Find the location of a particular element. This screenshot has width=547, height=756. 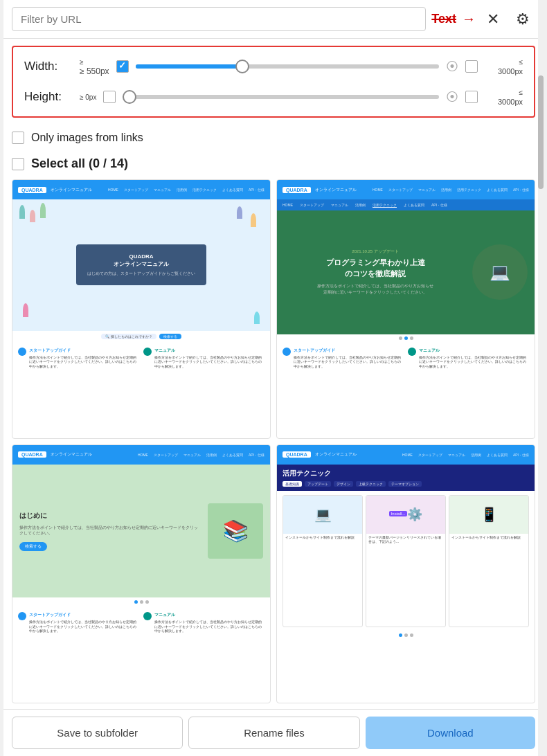

image-preview-4: QUADRA オンラインマニュアル HOME スタートアップ マニュアル 活用例… is located at coordinates (406, 542).